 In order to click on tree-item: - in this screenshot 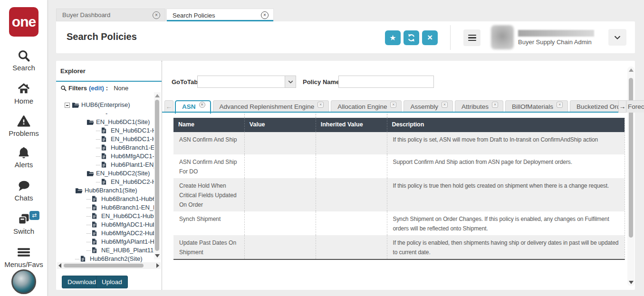, I will do `click(105, 114)`.